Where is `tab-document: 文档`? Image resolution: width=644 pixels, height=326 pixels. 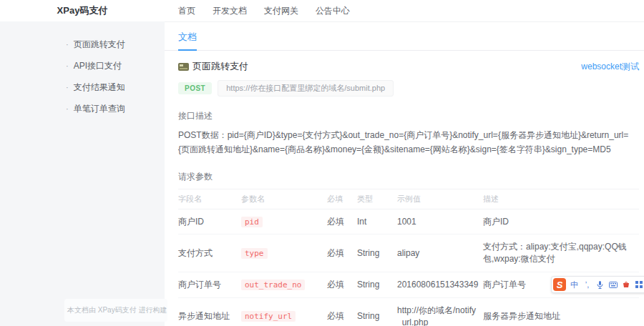
tab-document: 文档 is located at coordinates (187, 41).